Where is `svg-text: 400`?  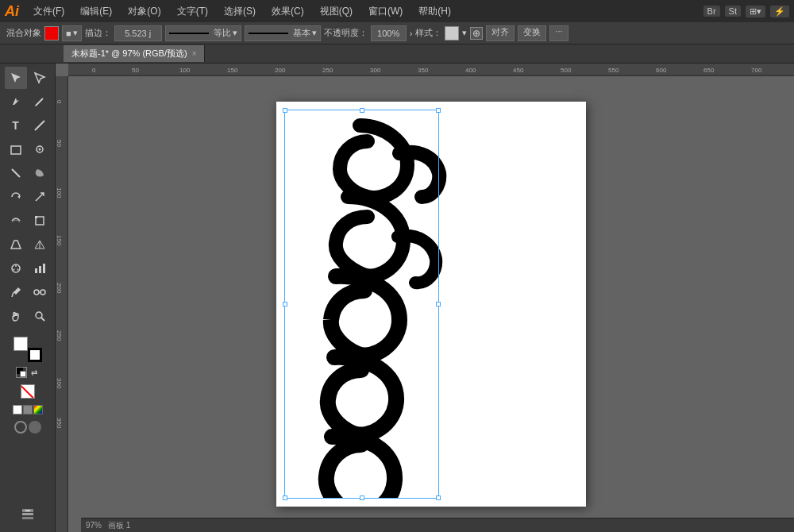
svg-text: 400 is located at coordinates (471, 70).